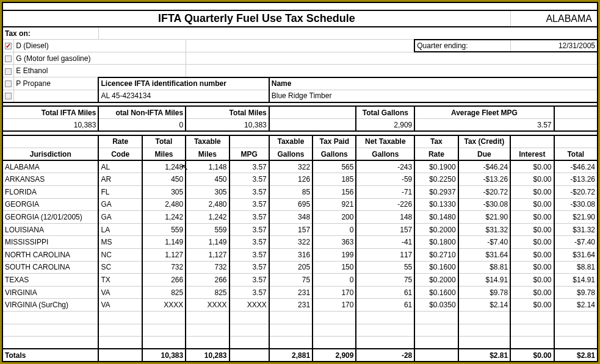 The width and height of the screenshot is (600, 364). I want to click on cell-tax-due: $31.64, so click(485, 255).